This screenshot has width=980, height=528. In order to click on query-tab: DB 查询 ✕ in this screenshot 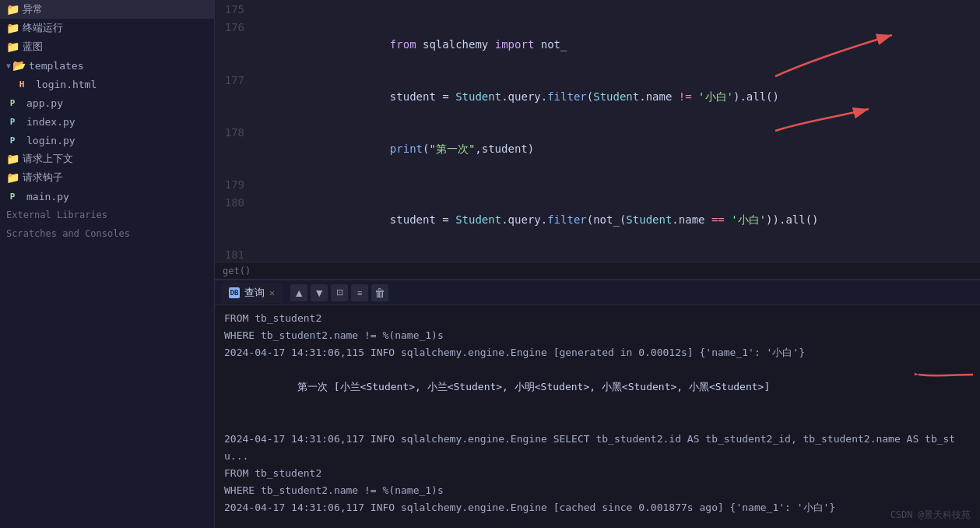, I will do `click(252, 293)`.